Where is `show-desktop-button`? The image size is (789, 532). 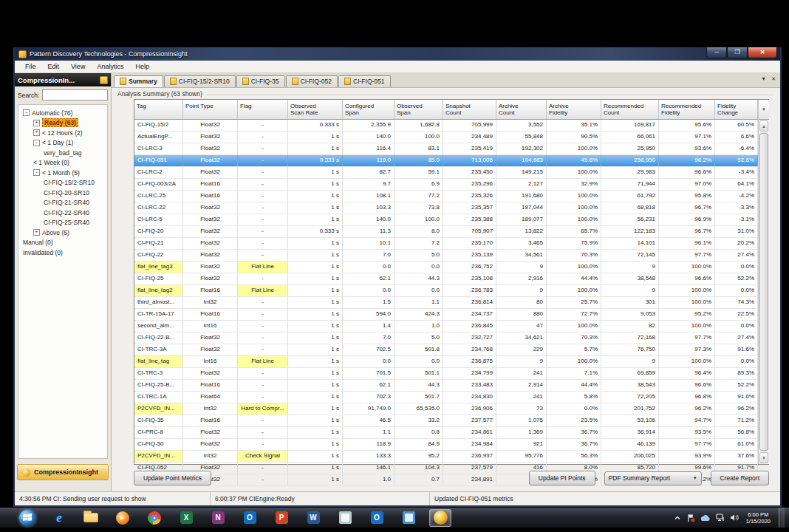 show-desktop-button is located at coordinates (782, 517).